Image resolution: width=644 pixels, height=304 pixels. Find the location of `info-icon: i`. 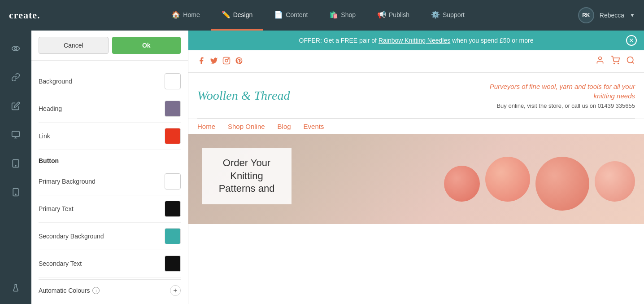

info-icon: i is located at coordinates (96, 291).